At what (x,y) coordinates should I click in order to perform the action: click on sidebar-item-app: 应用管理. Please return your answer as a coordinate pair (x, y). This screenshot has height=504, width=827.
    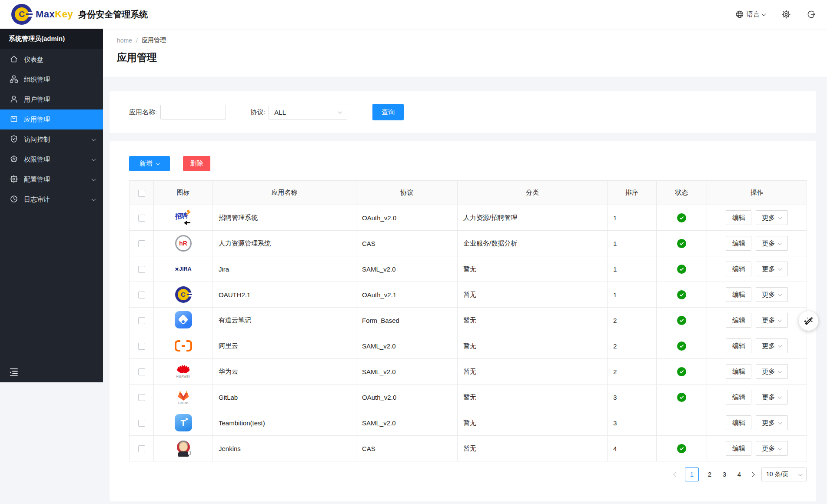
    Looking at the image, I should click on (51, 119).